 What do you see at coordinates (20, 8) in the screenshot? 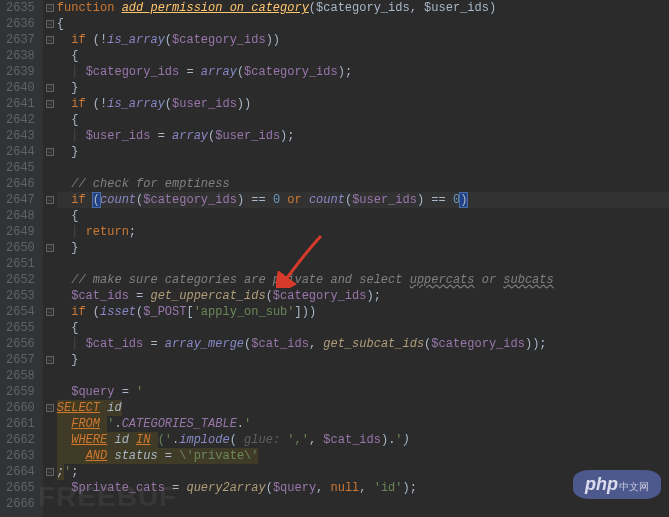
I see `line-number: 2635` at bounding box center [20, 8].